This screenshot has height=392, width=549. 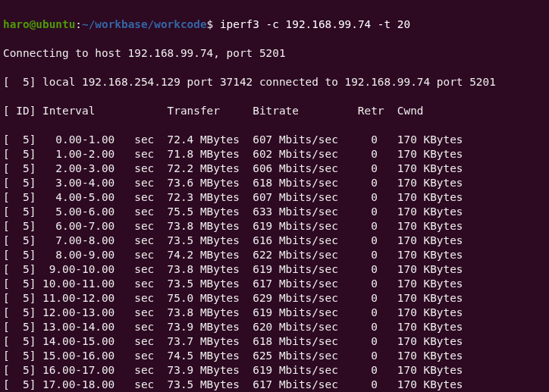 I want to click on prompt-colon: :, so click(x=79, y=24).